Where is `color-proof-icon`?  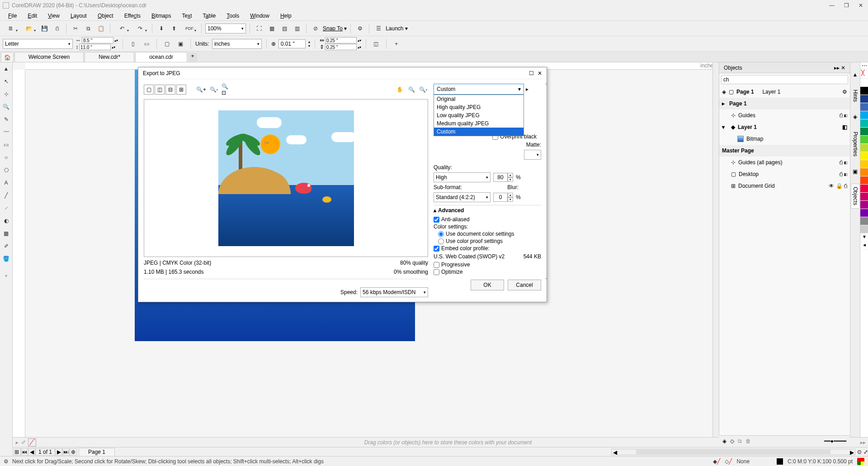 color-proof-icon is located at coordinates (861, 461).